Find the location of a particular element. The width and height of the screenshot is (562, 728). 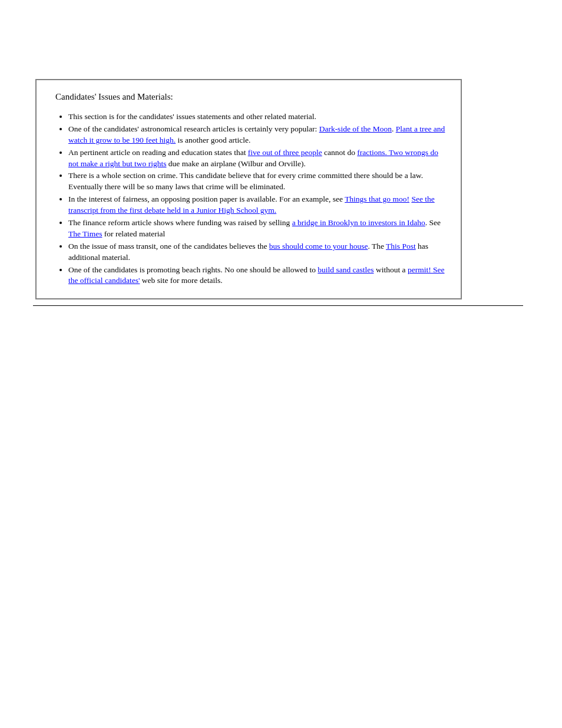

content-text: . is located at coordinates (394, 129).